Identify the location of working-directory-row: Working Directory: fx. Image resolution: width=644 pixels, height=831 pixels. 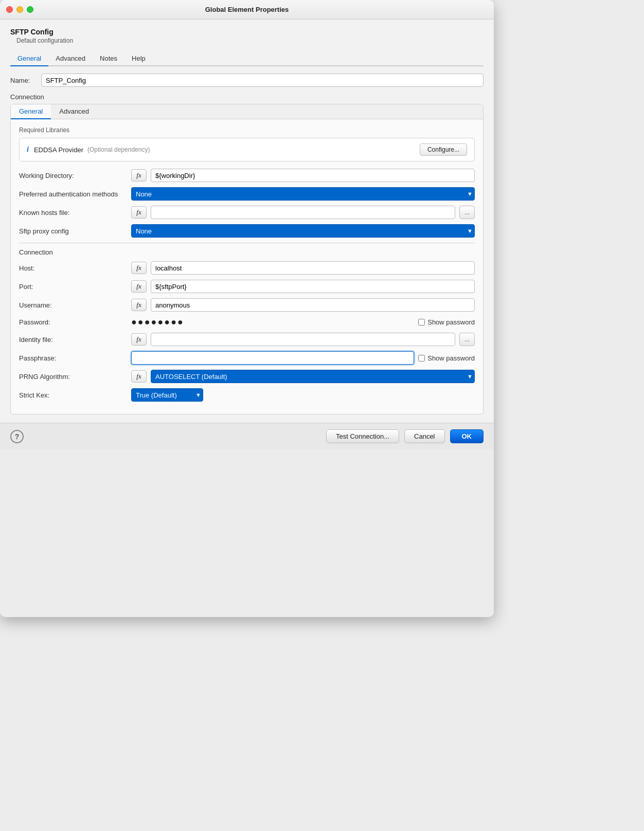
(247, 175).